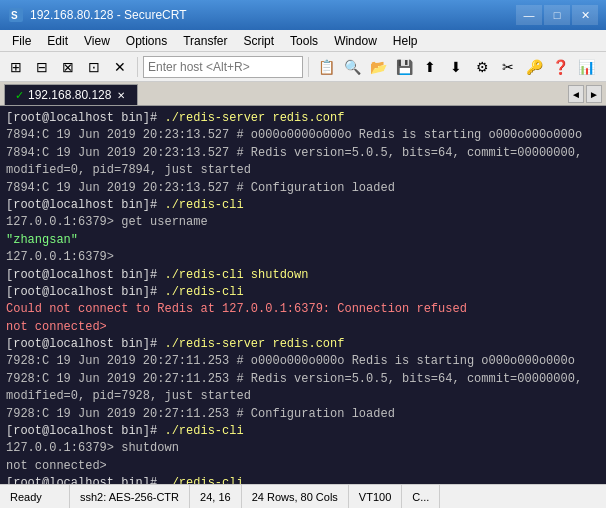 The height and width of the screenshot is (508, 606). Describe the element at coordinates (205, 40) in the screenshot. I see `menu-transfer: Transfer` at that location.